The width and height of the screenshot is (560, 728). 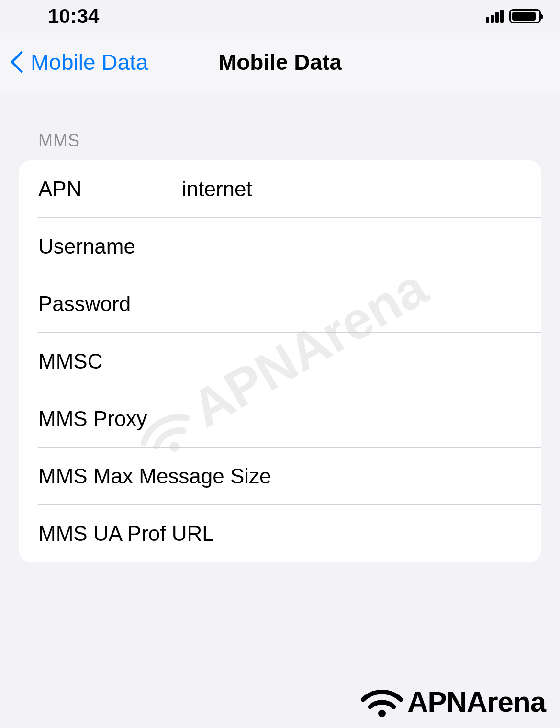 I want to click on mms-ua-prof-row: MMS UA Prof URL, so click(x=280, y=534).